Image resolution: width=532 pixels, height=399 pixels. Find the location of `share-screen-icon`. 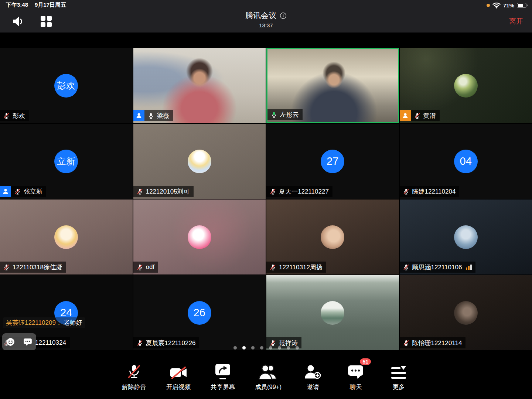

share-screen-icon is located at coordinates (223, 372).